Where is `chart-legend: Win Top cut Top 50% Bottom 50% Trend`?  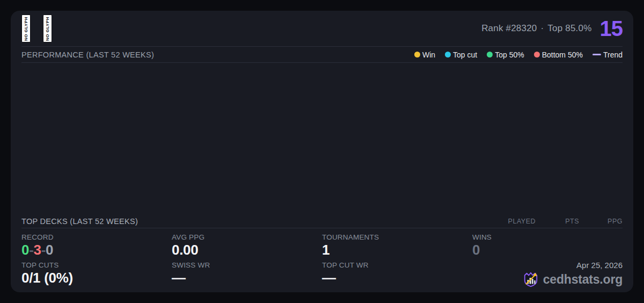 chart-legend: Win Top cut Top 50% Bottom 50% Trend is located at coordinates (518, 55).